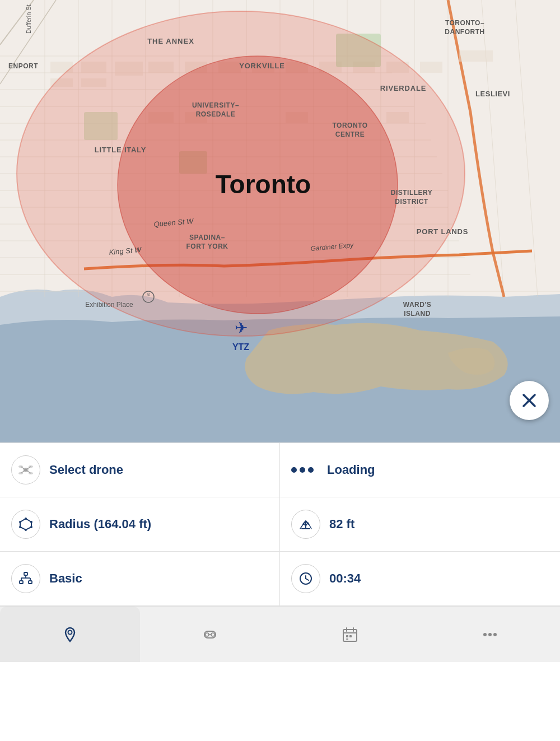  I want to click on altitude-icon-container, so click(306, 524).